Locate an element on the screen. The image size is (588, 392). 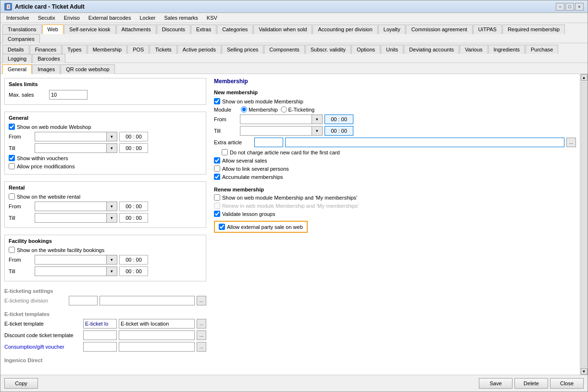
allow-several-checkbox is located at coordinates (217, 161).